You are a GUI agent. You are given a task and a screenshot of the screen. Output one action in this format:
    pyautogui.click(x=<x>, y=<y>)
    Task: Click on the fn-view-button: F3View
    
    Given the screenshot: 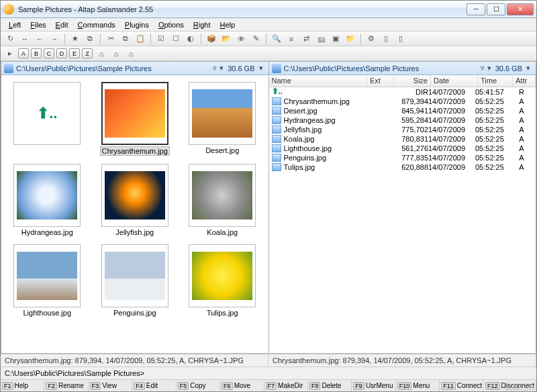 What is the action you would take?
    pyautogui.click(x=110, y=385)
    